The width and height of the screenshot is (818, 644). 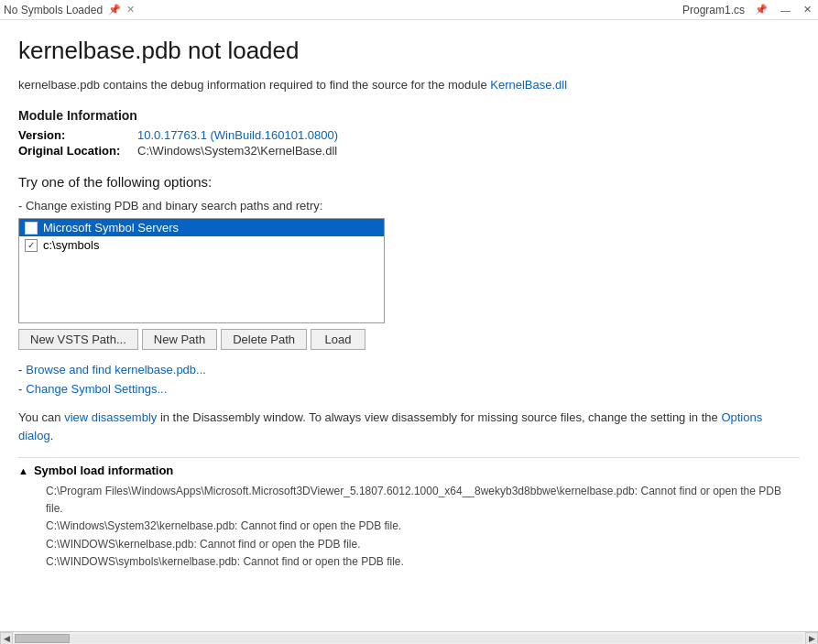 What do you see at coordinates (409, 205) in the screenshot?
I see `sub-section-label: - Change existing PDB and binary search …` at bounding box center [409, 205].